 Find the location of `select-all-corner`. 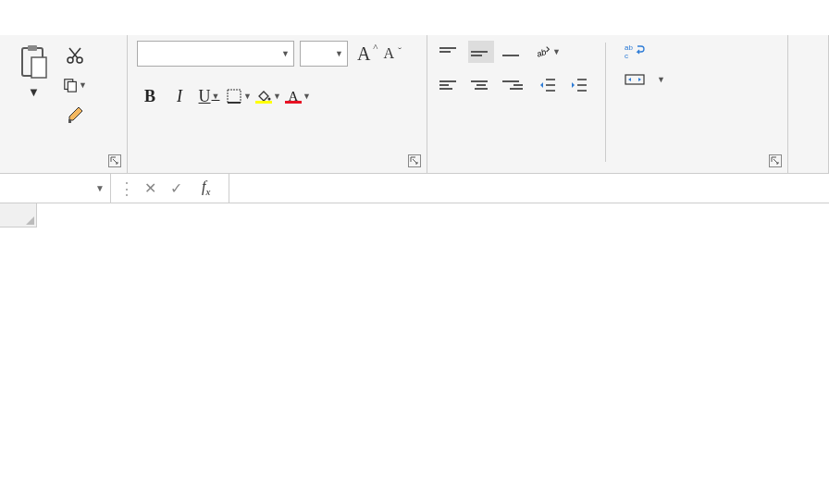

select-all-corner is located at coordinates (19, 215).